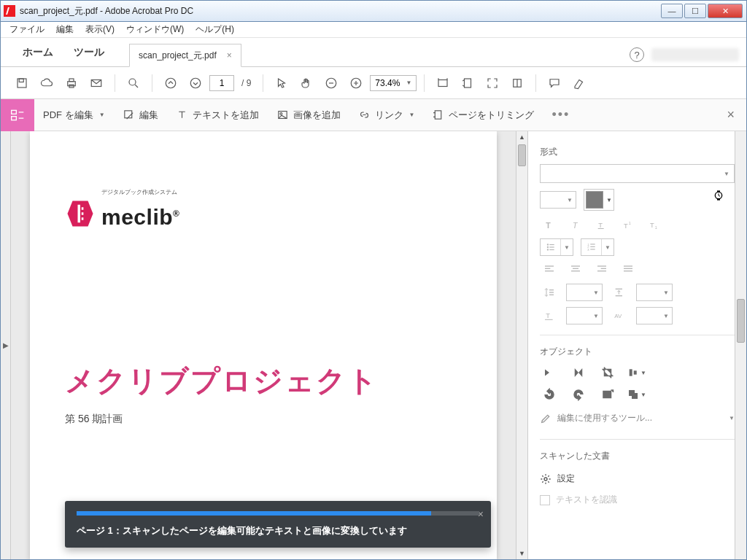 This screenshot has height=560, width=747. Describe the element at coordinates (672, 11) in the screenshot. I see `window-minimize-button: —` at that location.